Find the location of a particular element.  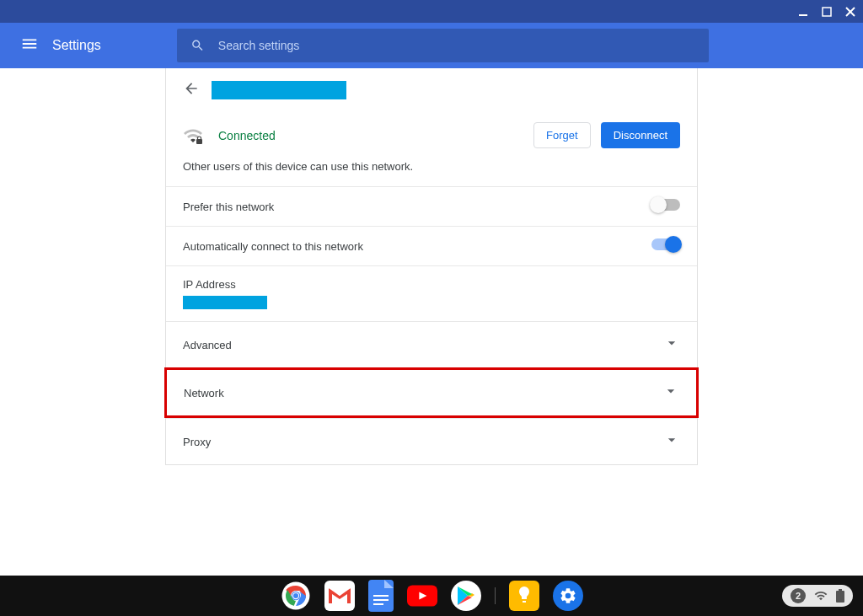

prefer-network-label: Prefer this network is located at coordinates (228, 207).